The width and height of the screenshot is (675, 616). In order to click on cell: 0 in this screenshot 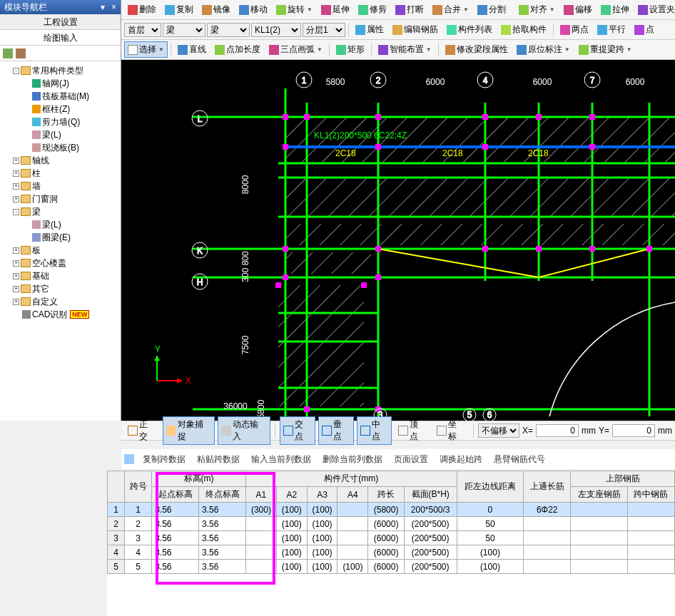, I will do `click(490, 510)`.